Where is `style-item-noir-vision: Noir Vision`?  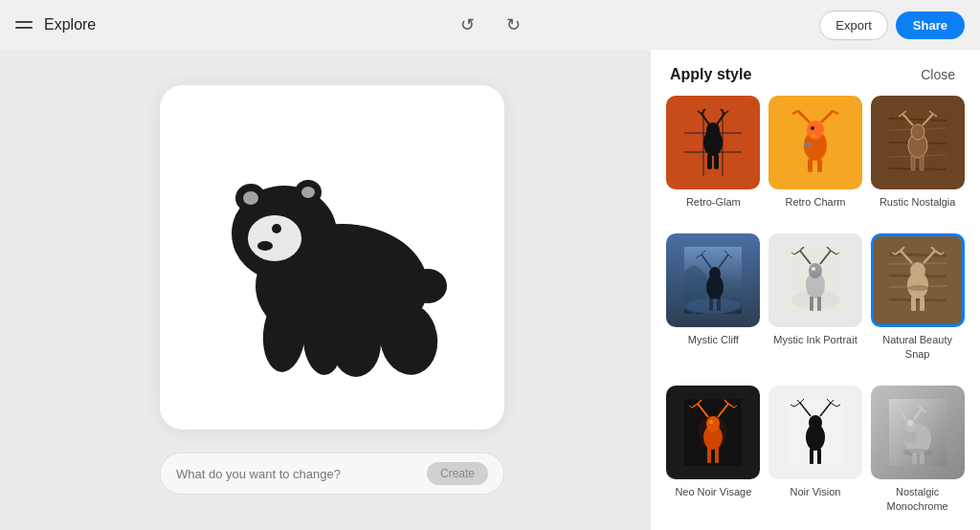 style-item-noir-vision: Noir Vision is located at coordinates (815, 457).